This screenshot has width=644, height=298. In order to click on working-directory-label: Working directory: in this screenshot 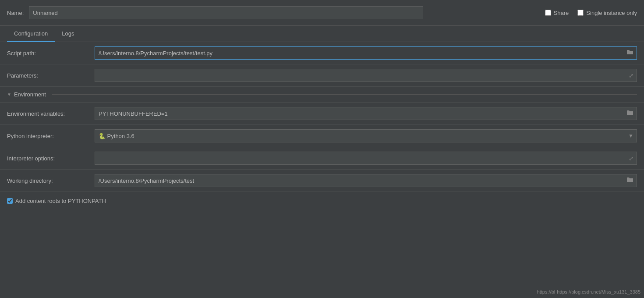, I will do `click(51, 181)`.